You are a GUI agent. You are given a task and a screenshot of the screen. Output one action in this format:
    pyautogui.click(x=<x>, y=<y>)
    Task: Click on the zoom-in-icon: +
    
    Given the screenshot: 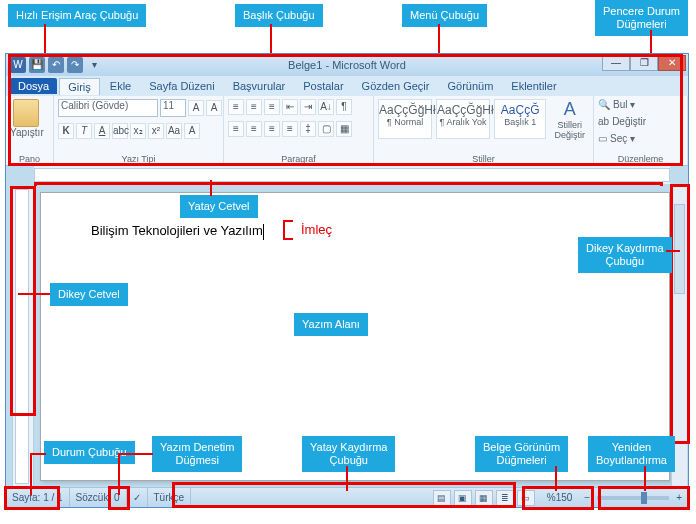 What is the action you would take?
    pyautogui.click(x=679, y=498)
    